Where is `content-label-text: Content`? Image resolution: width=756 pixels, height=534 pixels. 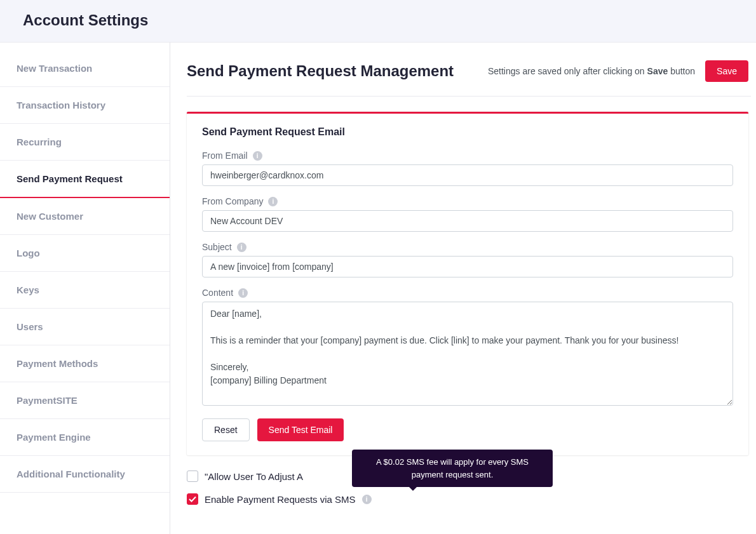
content-label-text: Content is located at coordinates (217, 293).